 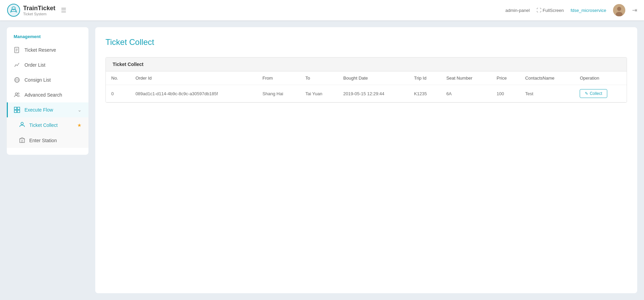 What do you see at coordinates (466, 94) in the screenshot?
I see `cell-seat-number: 6A` at bounding box center [466, 94].